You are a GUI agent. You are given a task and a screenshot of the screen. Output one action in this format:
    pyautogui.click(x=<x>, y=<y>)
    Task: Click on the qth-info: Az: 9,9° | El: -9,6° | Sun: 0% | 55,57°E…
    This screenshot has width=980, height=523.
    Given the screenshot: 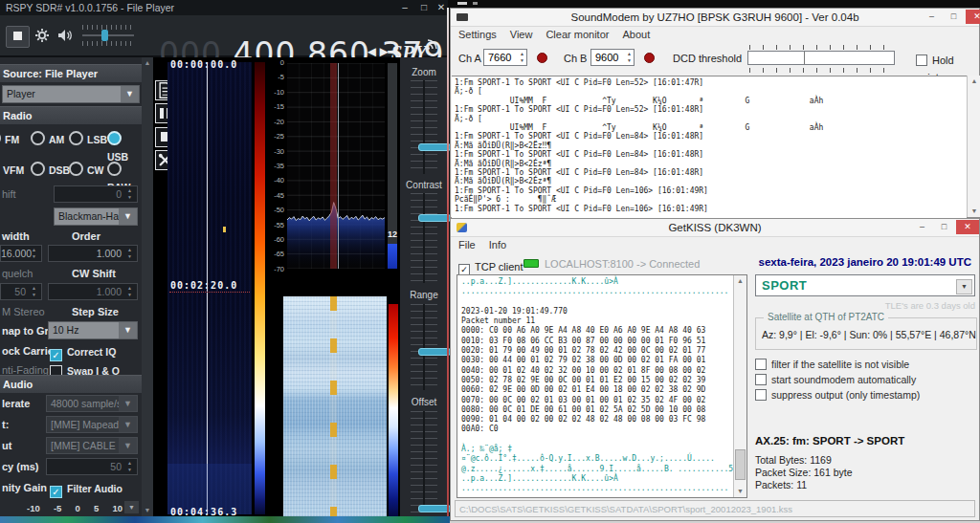 What is the action you would take?
    pyautogui.click(x=869, y=335)
    